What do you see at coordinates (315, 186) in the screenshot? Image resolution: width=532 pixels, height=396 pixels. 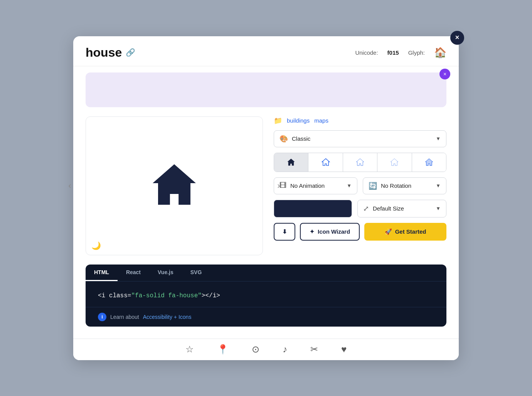 I see `animation-dropdown: 🎞 No Animation ▼` at bounding box center [315, 186].